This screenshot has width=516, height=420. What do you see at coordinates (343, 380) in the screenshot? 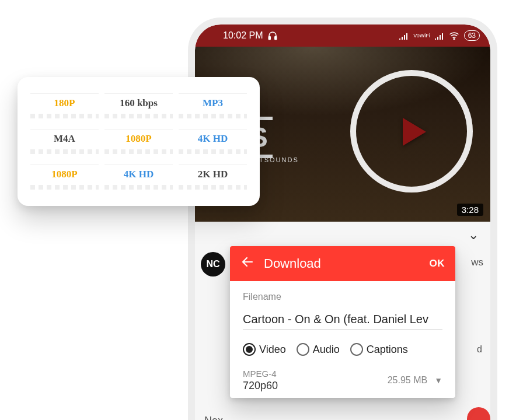
I see `format-selector: MPEG-4 720p60 25.95 MB ▼` at bounding box center [343, 380].